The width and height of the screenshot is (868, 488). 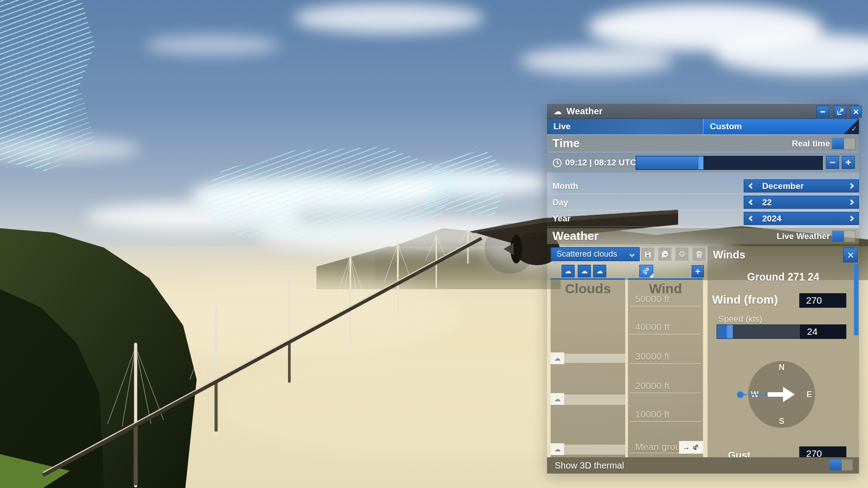 What do you see at coordinates (703, 465) in the screenshot?
I see `bottom-bar: Show 3D thermal` at bounding box center [703, 465].